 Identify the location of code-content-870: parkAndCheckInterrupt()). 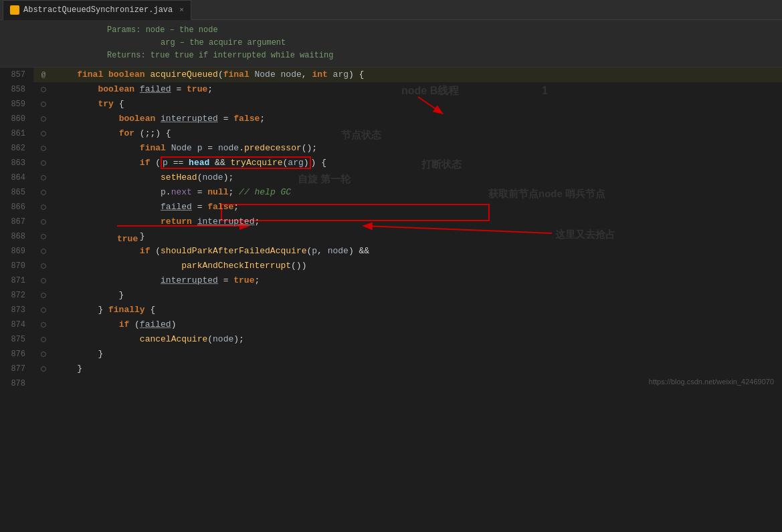
(417, 266).